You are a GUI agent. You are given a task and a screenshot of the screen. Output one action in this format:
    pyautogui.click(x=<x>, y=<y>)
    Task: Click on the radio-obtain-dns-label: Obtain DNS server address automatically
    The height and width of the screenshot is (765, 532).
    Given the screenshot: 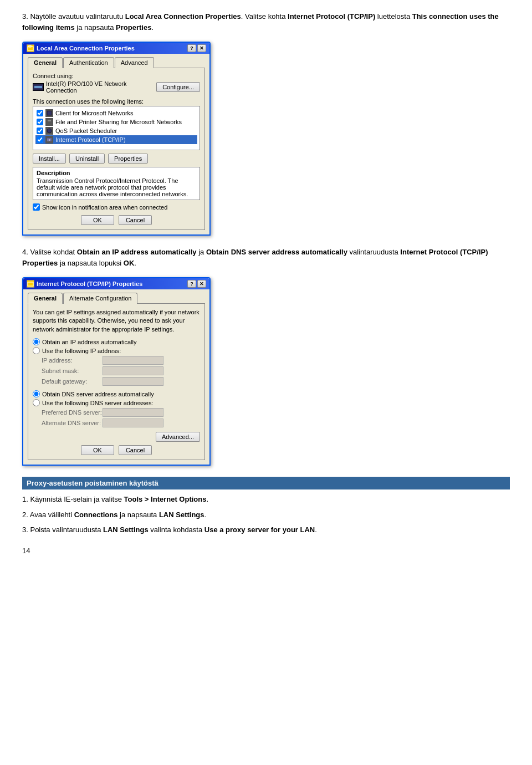 What is the action you would take?
    pyautogui.click(x=98, y=394)
    